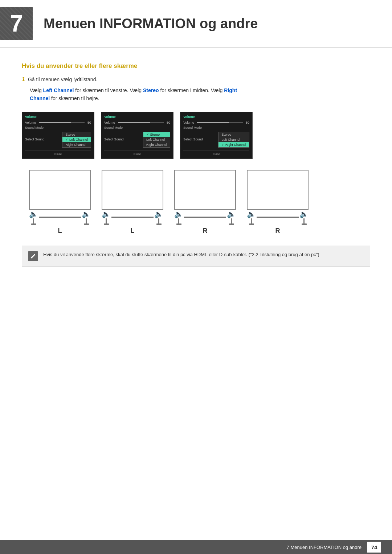  What do you see at coordinates (196, 79) in the screenshot?
I see `step-line: 1 Gå til menuen vælg lydtilstand.` at bounding box center [196, 79].